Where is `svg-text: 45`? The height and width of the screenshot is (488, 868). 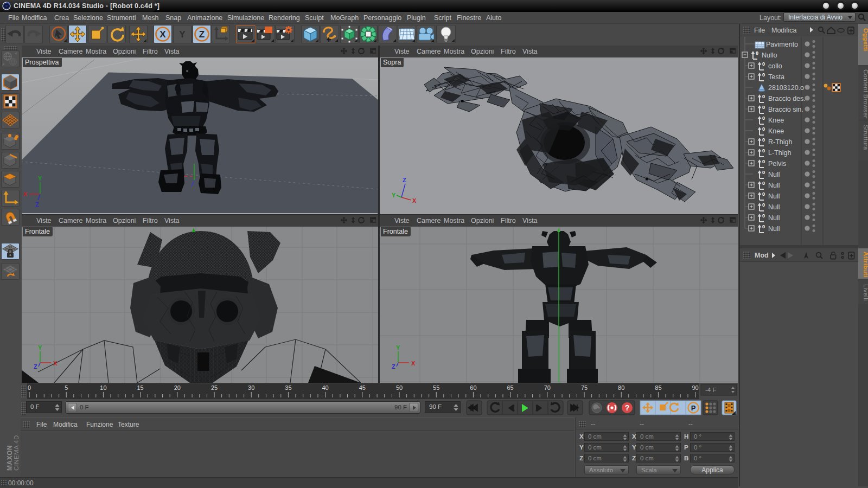
svg-text: 45 is located at coordinates (362, 388).